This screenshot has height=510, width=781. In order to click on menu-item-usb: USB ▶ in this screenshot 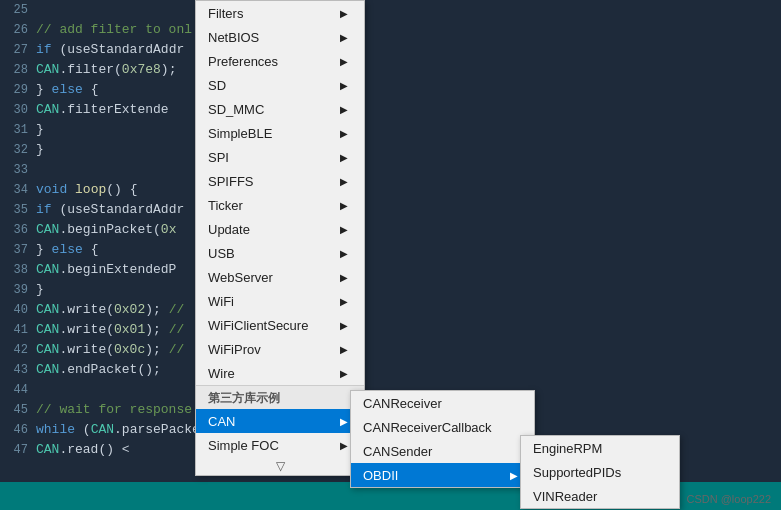, I will do `click(280, 253)`.